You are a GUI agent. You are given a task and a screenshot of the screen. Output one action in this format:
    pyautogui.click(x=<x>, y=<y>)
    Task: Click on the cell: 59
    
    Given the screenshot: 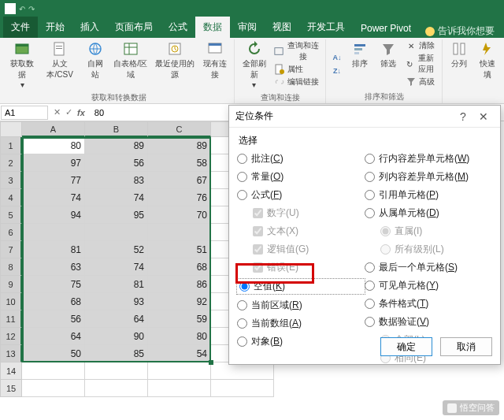 What is the action you would take?
    pyautogui.click(x=180, y=319)
    